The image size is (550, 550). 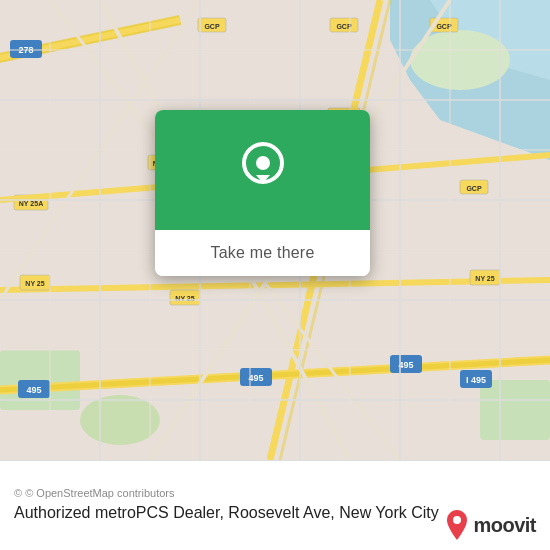 I want to click on moovit-logo: moovit, so click(x=490, y=525).